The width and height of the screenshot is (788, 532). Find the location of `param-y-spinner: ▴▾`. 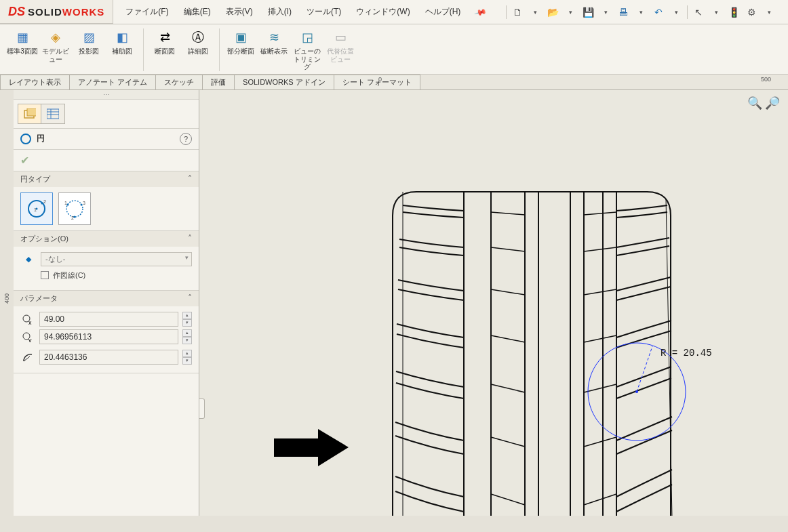

param-y-spinner: ▴▾ is located at coordinates (187, 337).